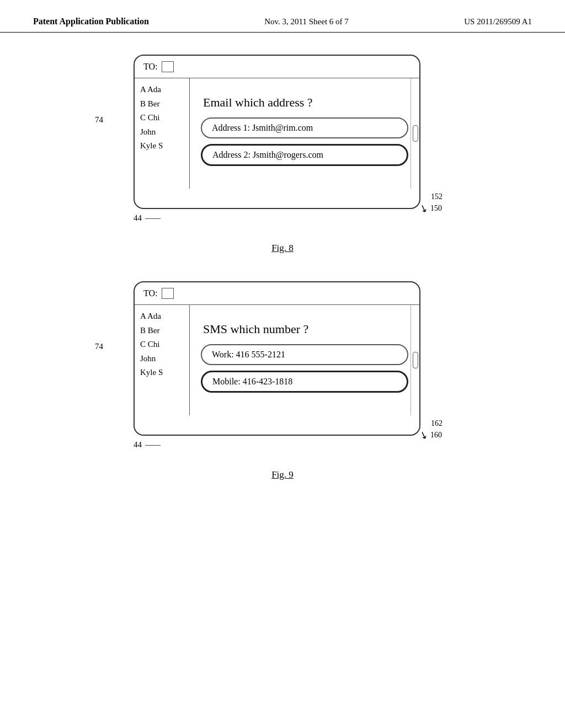 This screenshot has width=565, height=728. I want to click on fig8-contacts: A Ada B Ber C Chi John Kyle S, so click(162, 133).